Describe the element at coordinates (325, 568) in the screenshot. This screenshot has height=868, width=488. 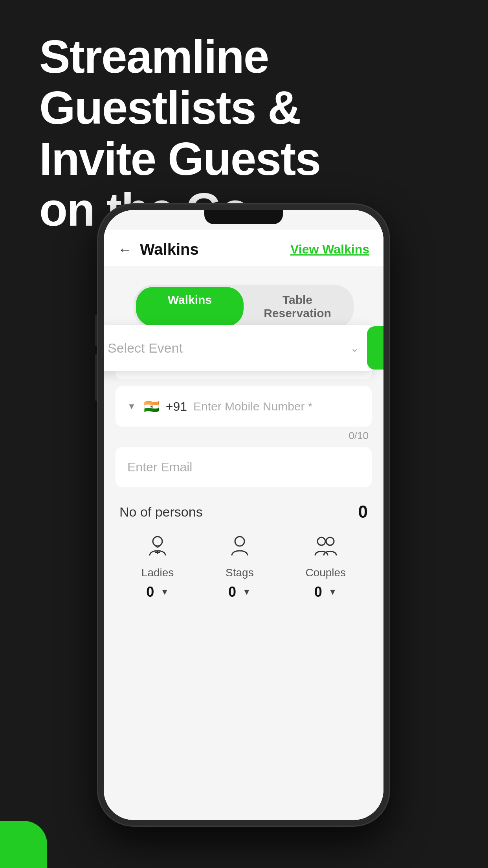
I see `category-couples: Couples 0 ▼` at that location.